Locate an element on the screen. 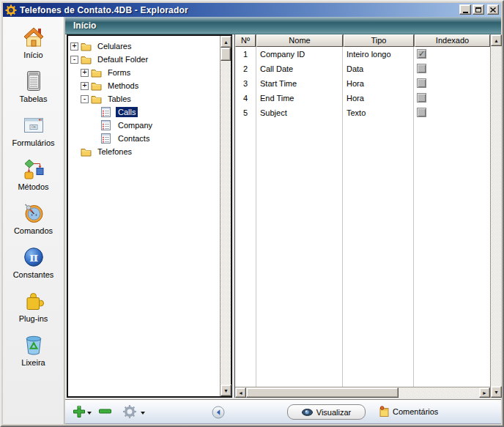 The height and width of the screenshot is (427, 504). table-cell: Data is located at coordinates (377, 69).